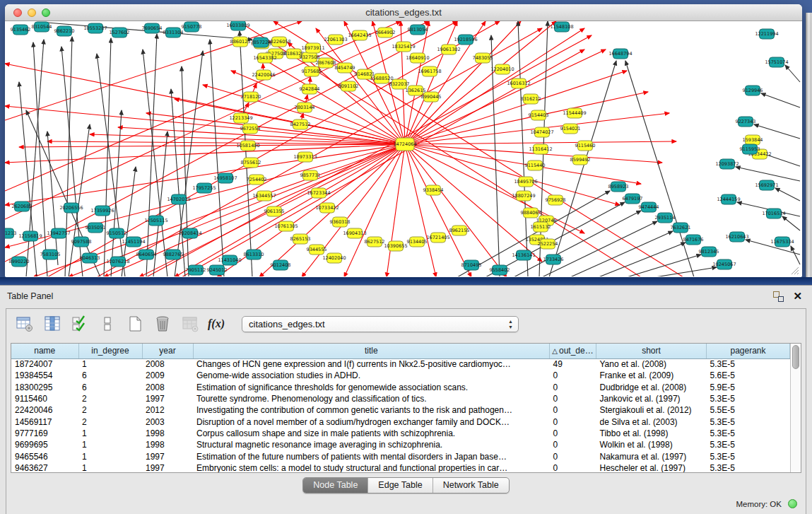 The width and height of the screenshot is (812, 514). Describe the element at coordinates (796, 408) in the screenshot. I see `table-scrollbar` at that location.